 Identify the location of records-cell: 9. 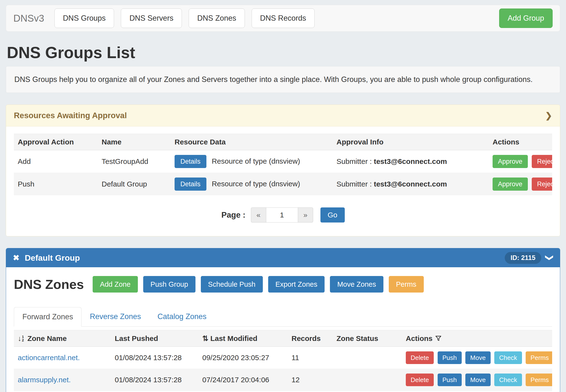
(310, 391).